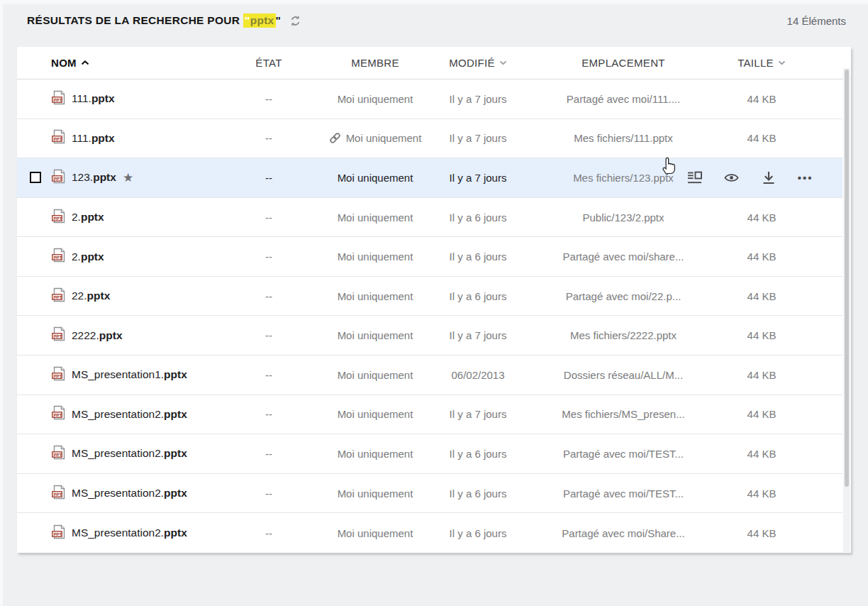 Image resolution: width=868 pixels, height=606 pixels. Describe the element at coordinates (133, 20) in the screenshot. I see `page-title-text: RÉSULTATS DE LA RECHERCHE POUR` at that location.